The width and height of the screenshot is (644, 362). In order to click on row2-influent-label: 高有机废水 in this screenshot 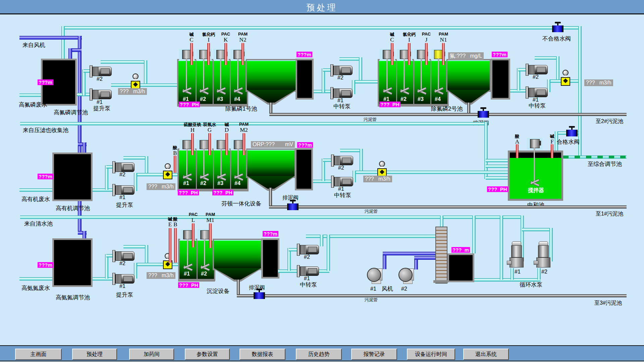, I will do `click(36, 199)`.